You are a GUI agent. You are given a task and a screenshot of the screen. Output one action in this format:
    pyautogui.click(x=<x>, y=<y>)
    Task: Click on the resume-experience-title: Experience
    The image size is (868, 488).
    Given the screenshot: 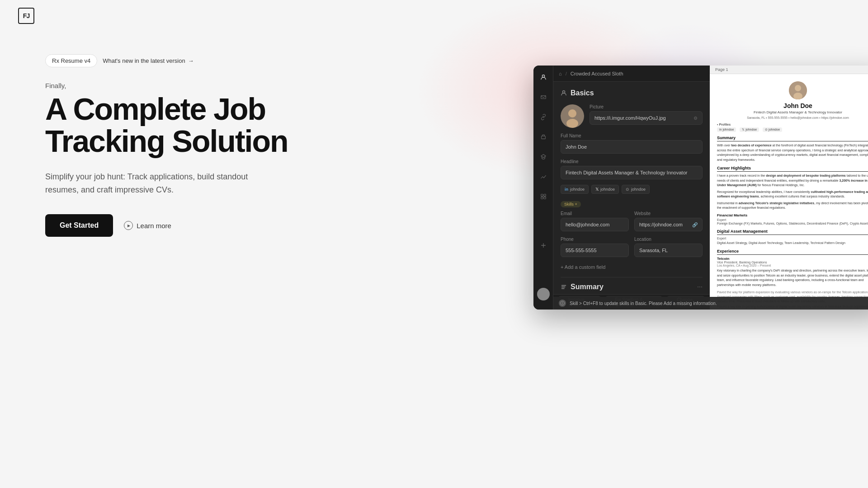 What is the action you would take?
    pyautogui.click(x=793, y=252)
    